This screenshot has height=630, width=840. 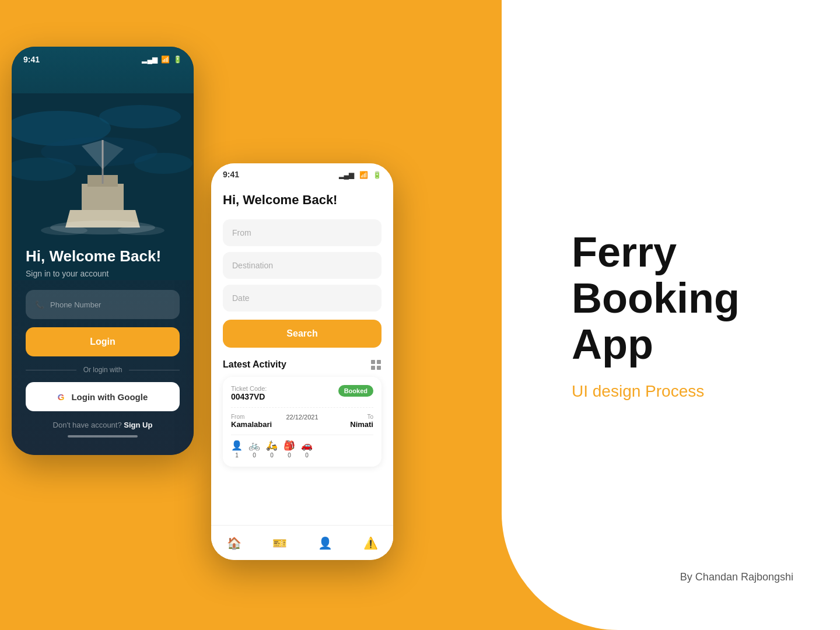 What do you see at coordinates (237, 449) in the screenshot?
I see `passenger-person: 👤 1` at bounding box center [237, 449].